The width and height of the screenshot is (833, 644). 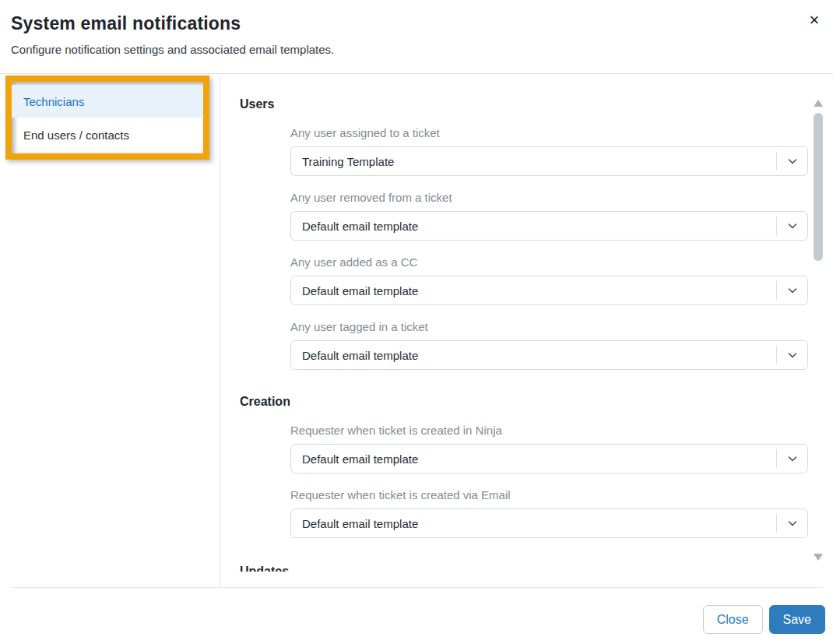 What do you see at coordinates (818, 558) in the screenshot?
I see `scroll-down-icon` at bounding box center [818, 558].